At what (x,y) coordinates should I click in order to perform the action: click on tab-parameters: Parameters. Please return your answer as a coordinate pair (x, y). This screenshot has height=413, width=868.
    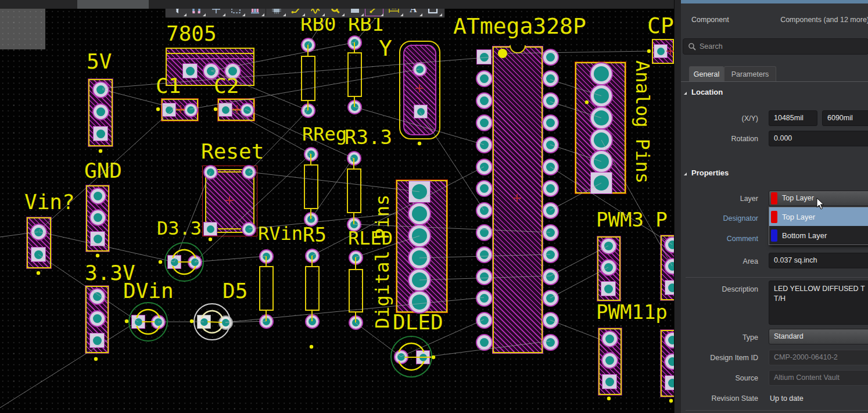
    Looking at the image, I should click on (750, 74).